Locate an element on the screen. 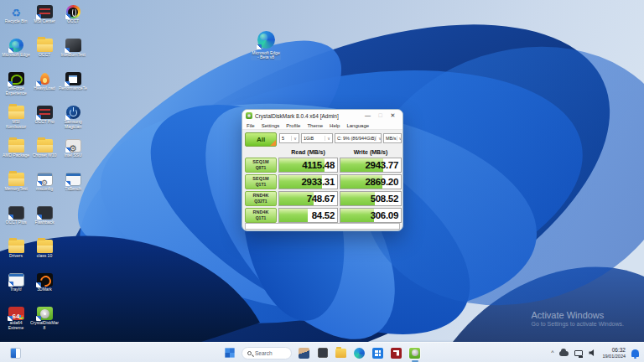 This screenshot has height=362, width=644. app-window-icon is located at coordinates (323, 353).